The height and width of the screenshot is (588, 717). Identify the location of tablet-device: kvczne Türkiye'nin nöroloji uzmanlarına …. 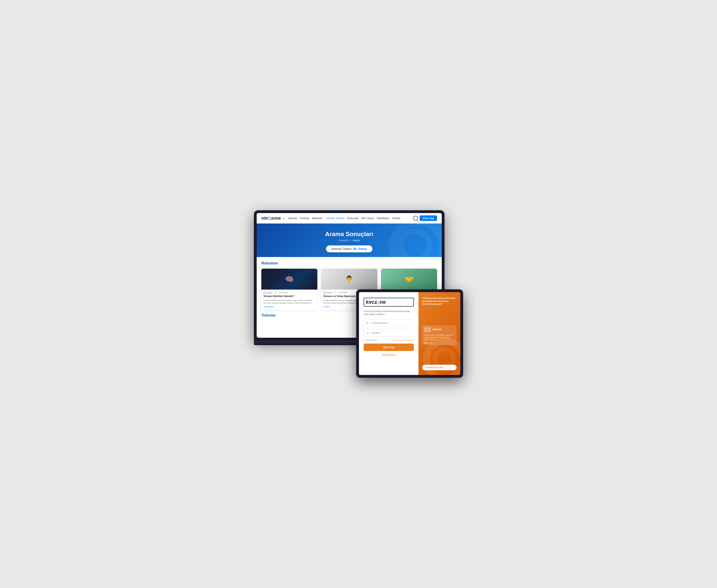
(410, 333).